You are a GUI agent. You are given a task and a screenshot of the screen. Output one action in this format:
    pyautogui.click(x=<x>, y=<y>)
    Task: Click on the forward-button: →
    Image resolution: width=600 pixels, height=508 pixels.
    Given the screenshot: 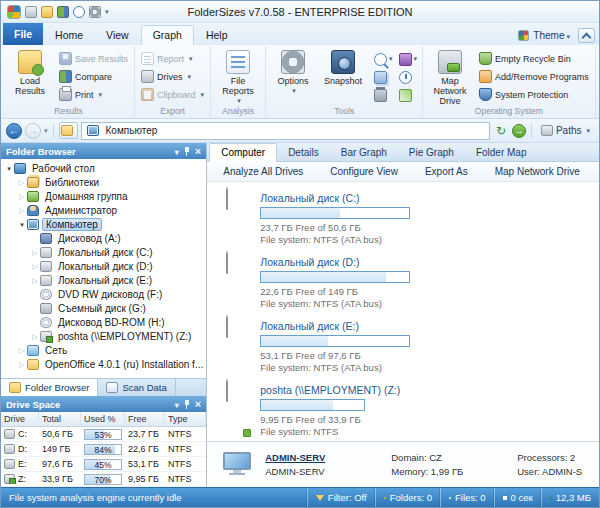 What is the action you would take?
    pyautogui.click(x=33, y=131)
    